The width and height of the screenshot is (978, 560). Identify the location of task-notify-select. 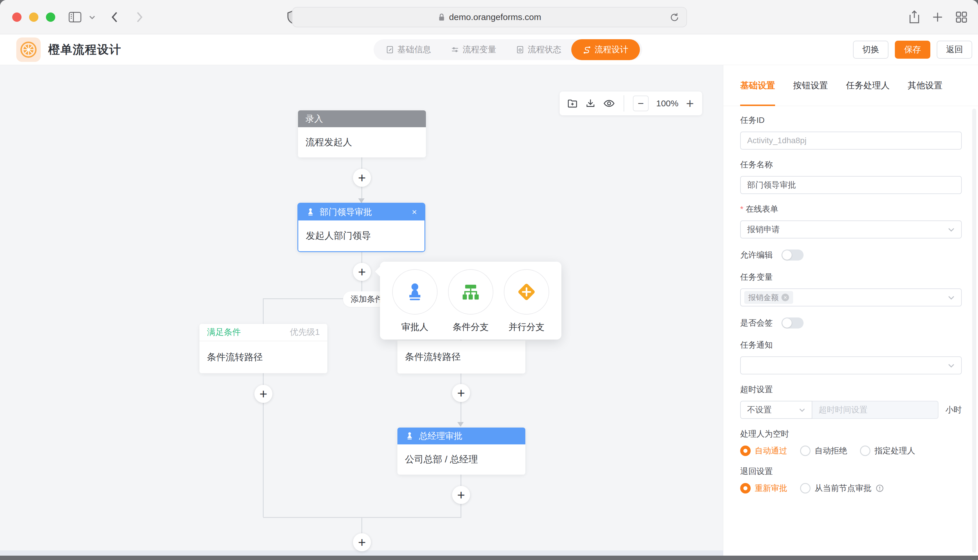
(851, 365).